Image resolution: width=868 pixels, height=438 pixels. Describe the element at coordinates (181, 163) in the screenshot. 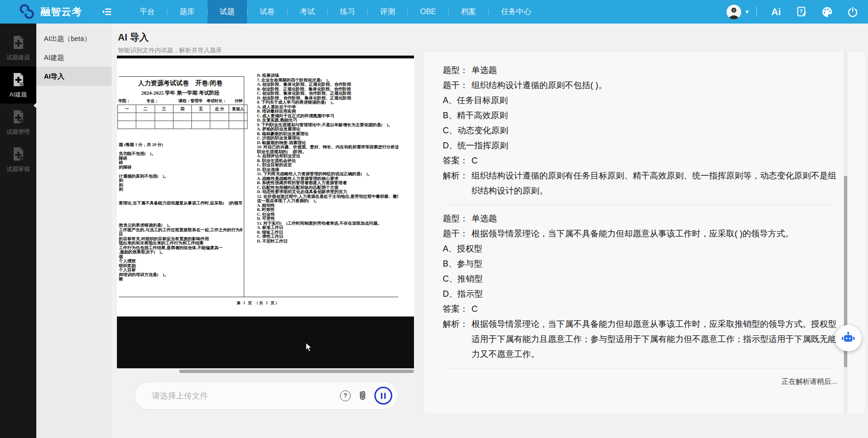

I see `paper-text-line: 碍` at that location.